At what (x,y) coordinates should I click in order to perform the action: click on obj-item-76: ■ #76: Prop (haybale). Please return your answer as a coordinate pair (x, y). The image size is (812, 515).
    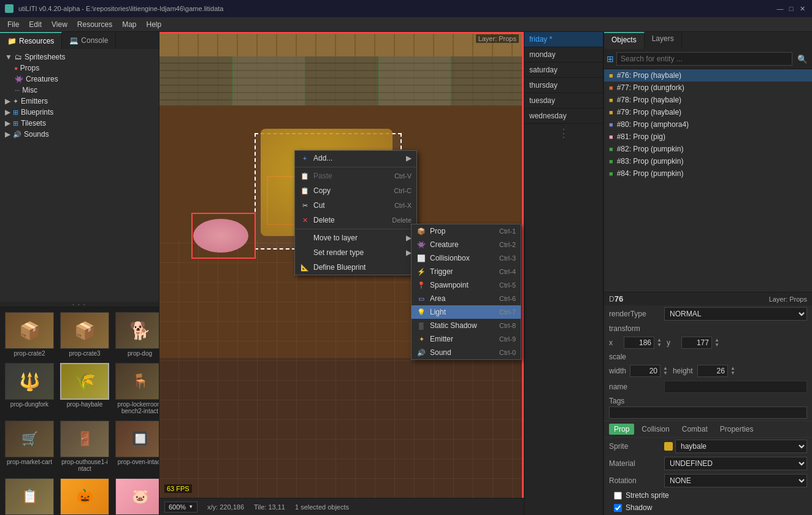
    Looking at the image, I should click on (708, 75).